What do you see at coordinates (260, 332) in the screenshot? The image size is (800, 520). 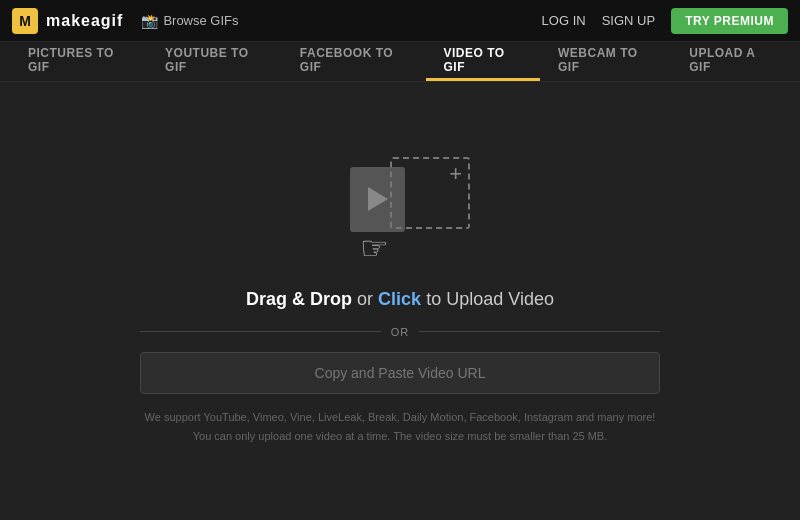 I see `or-line-left` at bounding box center [260, 332].